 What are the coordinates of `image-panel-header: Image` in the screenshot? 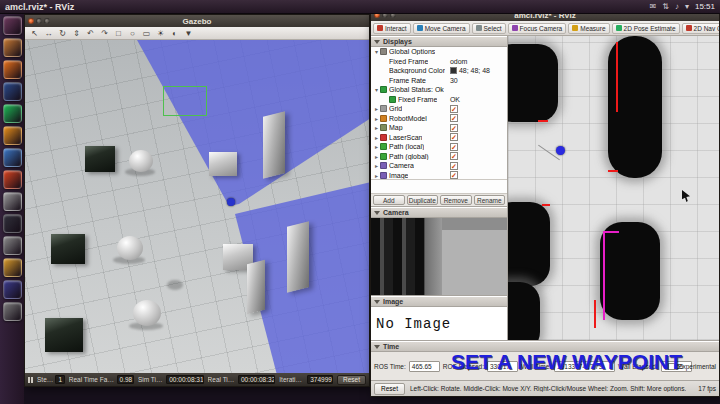 It's located at (439, 302).